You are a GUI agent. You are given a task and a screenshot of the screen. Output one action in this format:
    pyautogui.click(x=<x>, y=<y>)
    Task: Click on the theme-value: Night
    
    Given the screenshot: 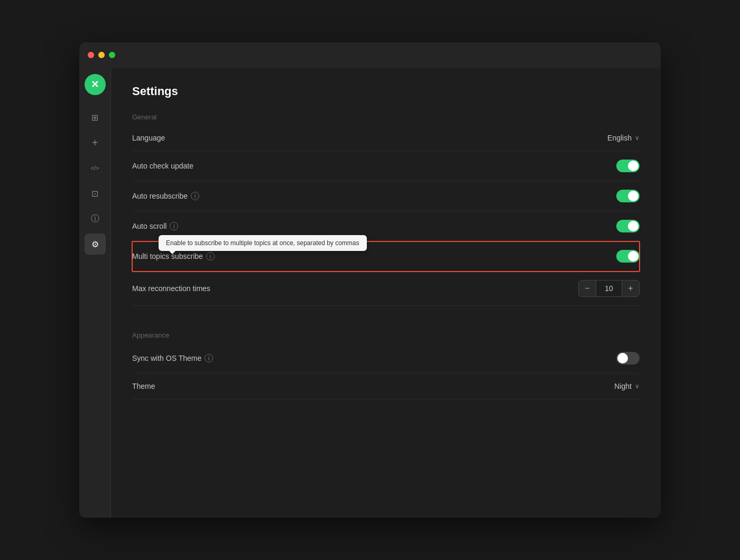 What is the action you would take?
    pyautogui.click(x=623, y=386)
    